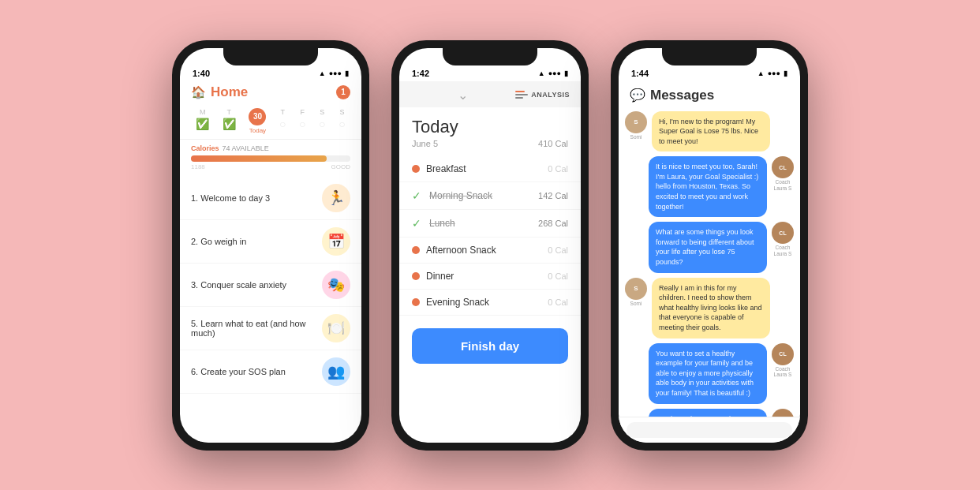 The image size is (980, 490). Describe the element at coordinates (490, 303) in the screenshot. I see `meal-evening-snack: Evening Snack 0 Cal` at that location.